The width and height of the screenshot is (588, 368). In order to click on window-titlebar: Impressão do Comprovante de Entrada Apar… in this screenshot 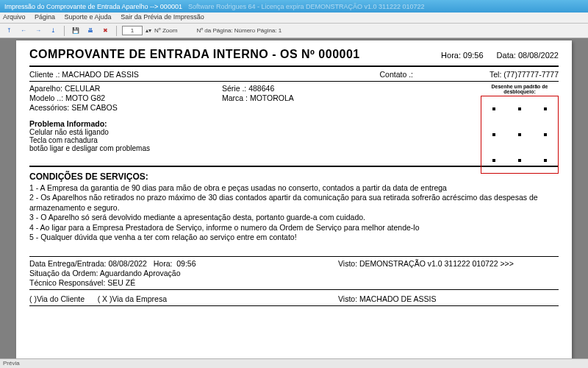, I will do `click(294, 6)`.